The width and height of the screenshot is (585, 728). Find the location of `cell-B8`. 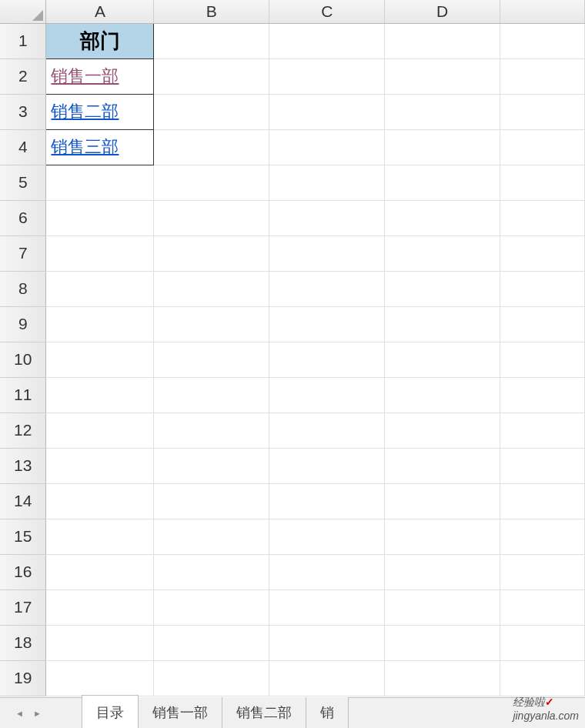

cell-B8 is located at coordinates (212, 289).